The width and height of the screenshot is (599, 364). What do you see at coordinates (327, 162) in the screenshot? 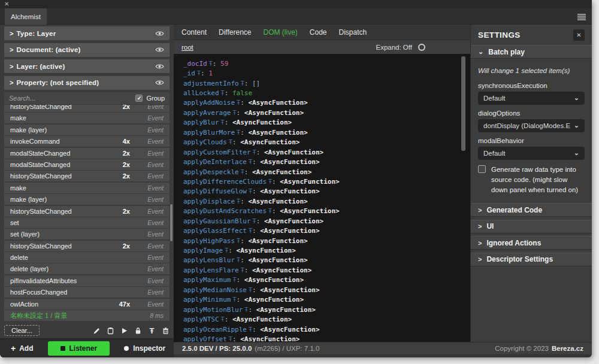
I see `dom-tree-line: applyDeInterlace Ŧ <AsyncFunction>` at bounding box center [327, 162].